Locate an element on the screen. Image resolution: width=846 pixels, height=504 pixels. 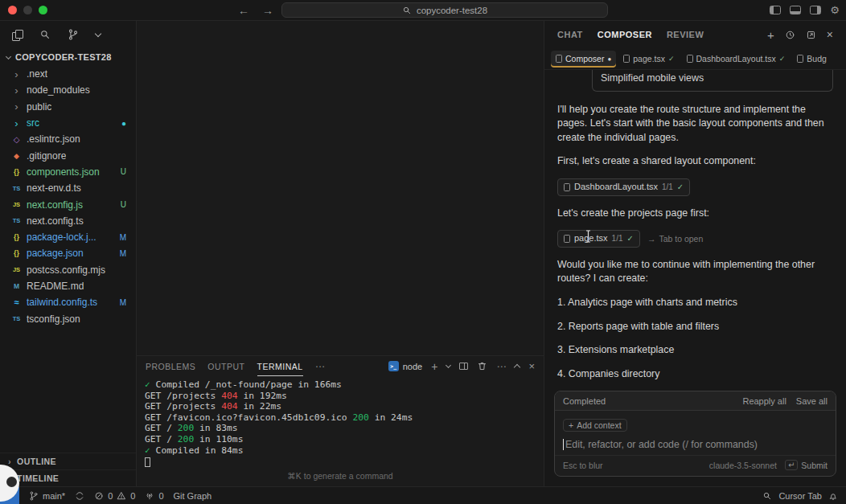
file-pill: Budg is located at coordinates (812, 59).